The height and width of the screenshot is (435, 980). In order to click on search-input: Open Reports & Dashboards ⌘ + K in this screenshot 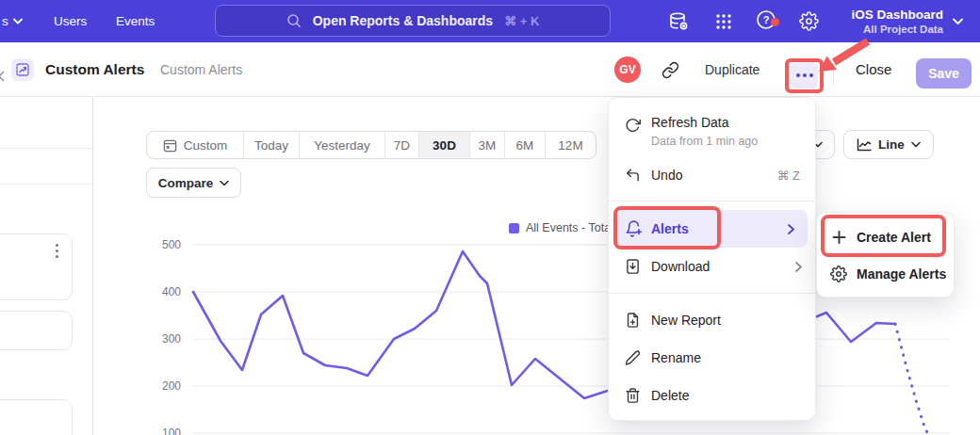, I will do `click(413, 21)`.